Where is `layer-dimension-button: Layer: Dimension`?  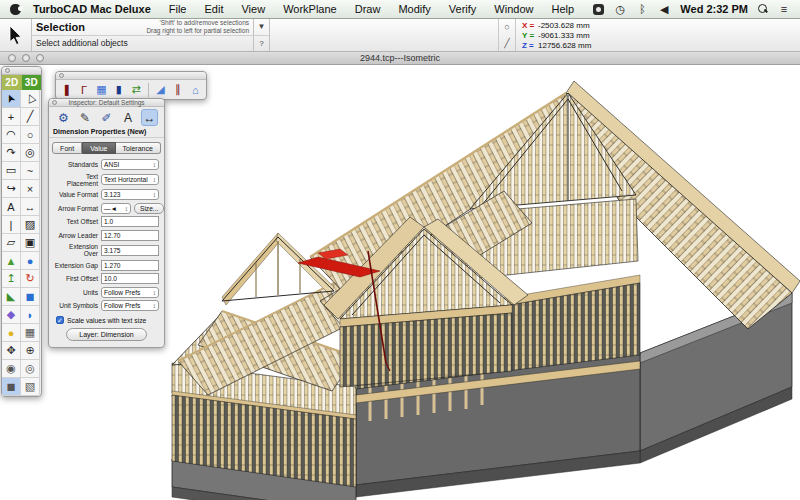 layer-dimension-button: Layer: Dimension is located at coordinates (106, 334).